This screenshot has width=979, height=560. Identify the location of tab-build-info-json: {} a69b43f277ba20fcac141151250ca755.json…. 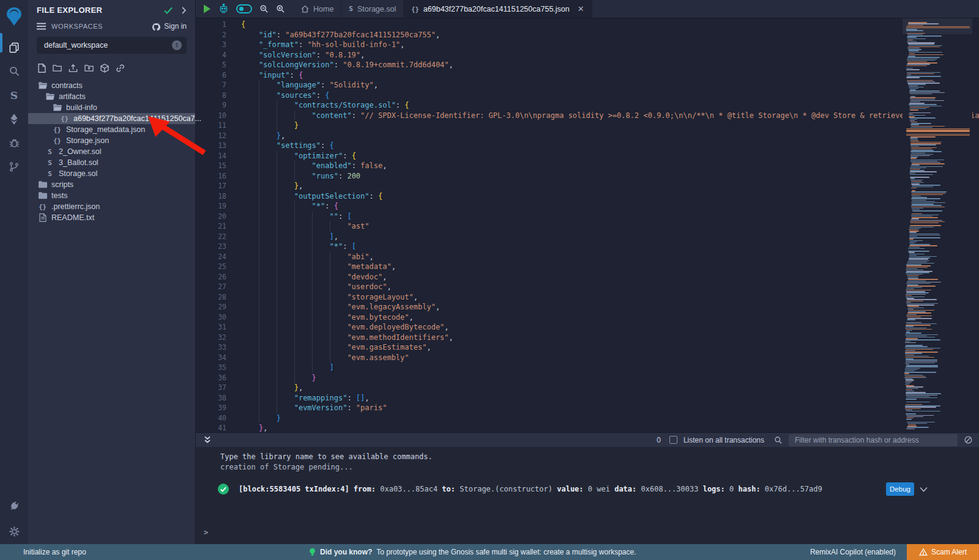
(498, 9).